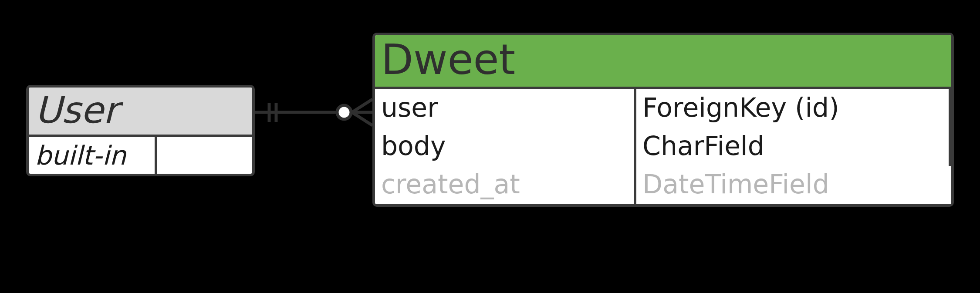  I want to click on field-name: user, so click(506, 108).